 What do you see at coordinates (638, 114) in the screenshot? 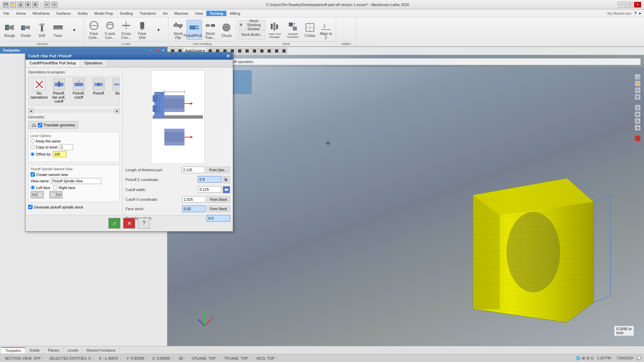
I see `nav-btn6: ⊠` at bounding box center [638, 114].